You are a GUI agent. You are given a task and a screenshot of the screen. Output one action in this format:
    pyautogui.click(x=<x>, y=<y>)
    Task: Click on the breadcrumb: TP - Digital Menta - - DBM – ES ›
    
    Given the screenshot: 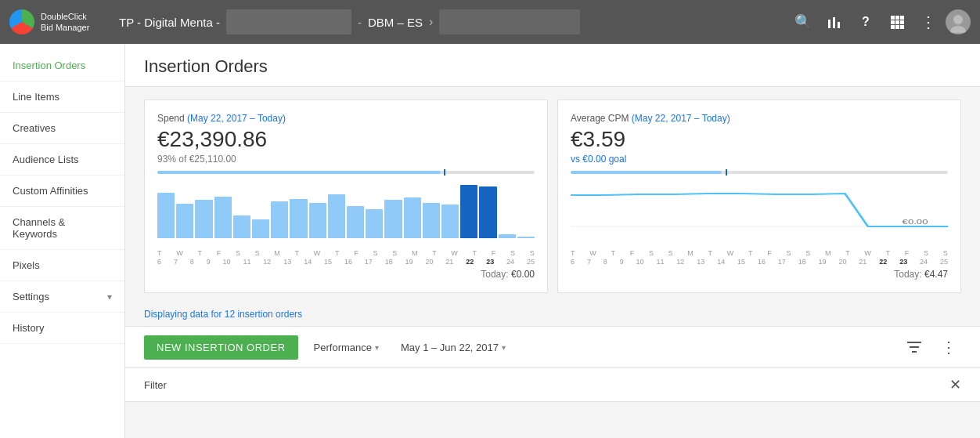 What is the action you would take?
    pyautogui.click(x=450, y=22)
    